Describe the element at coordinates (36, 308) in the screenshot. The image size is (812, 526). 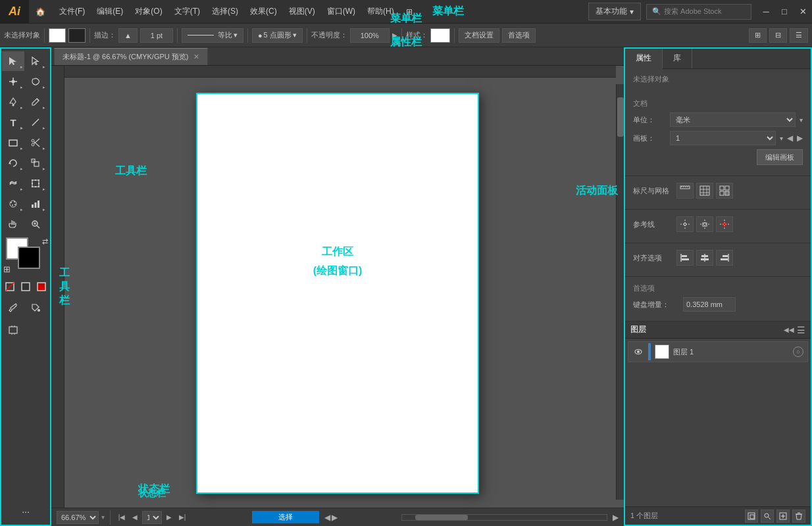
I see `paint-bucket-btn` at that location.